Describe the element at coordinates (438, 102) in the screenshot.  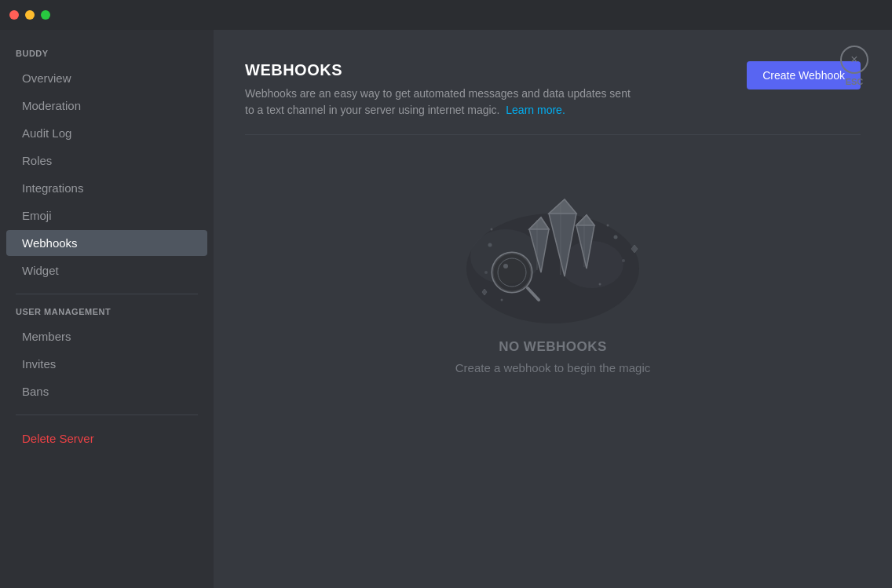
I see `description-text: Webhooks are an easy way to get automate…` at that location.